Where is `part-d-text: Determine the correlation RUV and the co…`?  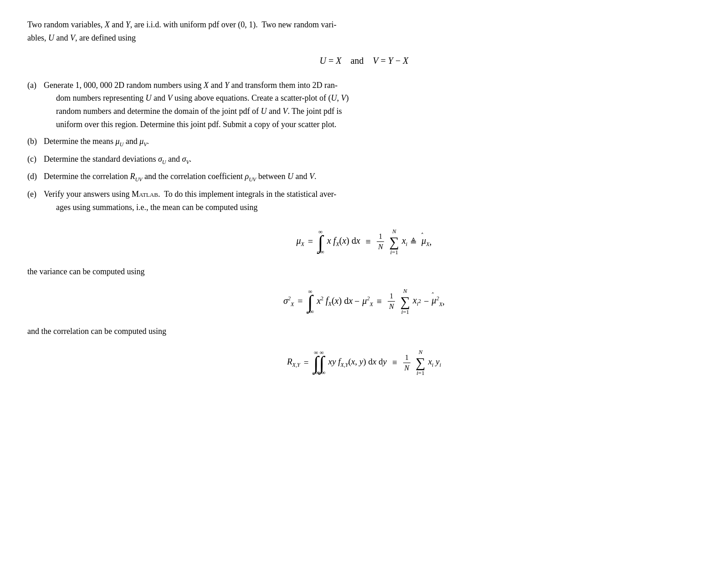 part-d-text: Determine the correlation RUV and the co… is located at coordinates (180, 177).